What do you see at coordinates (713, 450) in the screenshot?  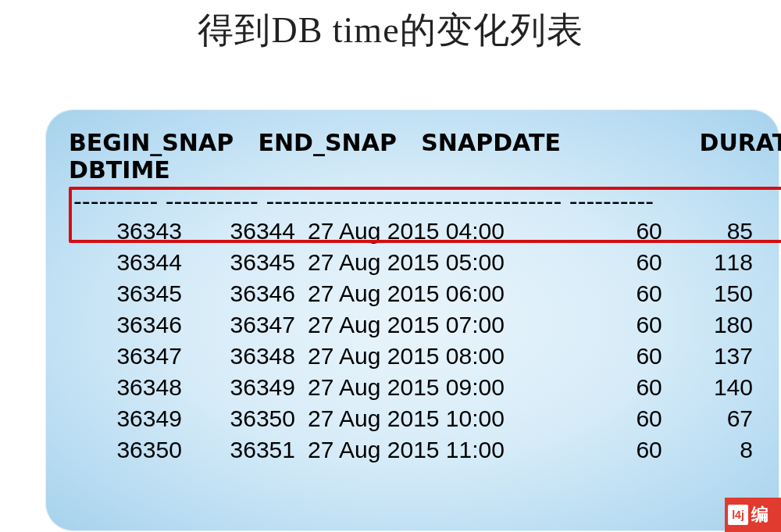 I see `cell-dbtime: 8` at bounding box center [713, 450].